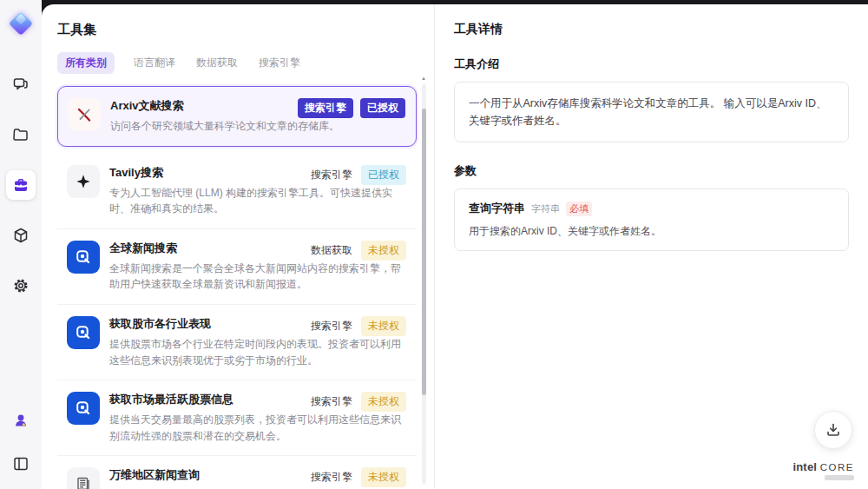 This screenshot has width=868, height=489. I want to click on scrollbar-thumb, so click(424, 252).